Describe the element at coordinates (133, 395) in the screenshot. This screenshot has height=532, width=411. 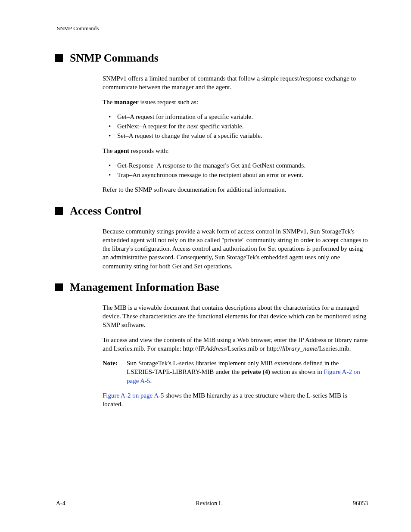
I see `figure-link: Figure A-2 on page A-5` at that location.